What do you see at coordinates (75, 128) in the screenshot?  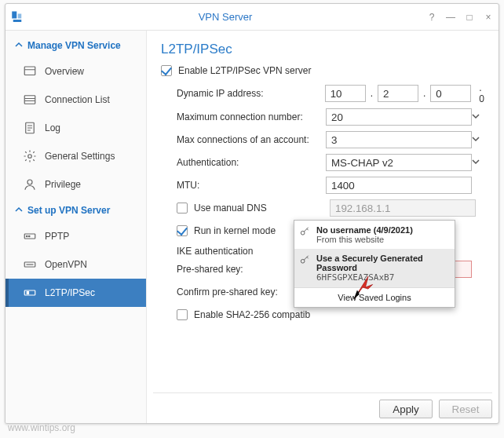 I see `sidebar-item-log: Log` at bounding box center [75, 128].